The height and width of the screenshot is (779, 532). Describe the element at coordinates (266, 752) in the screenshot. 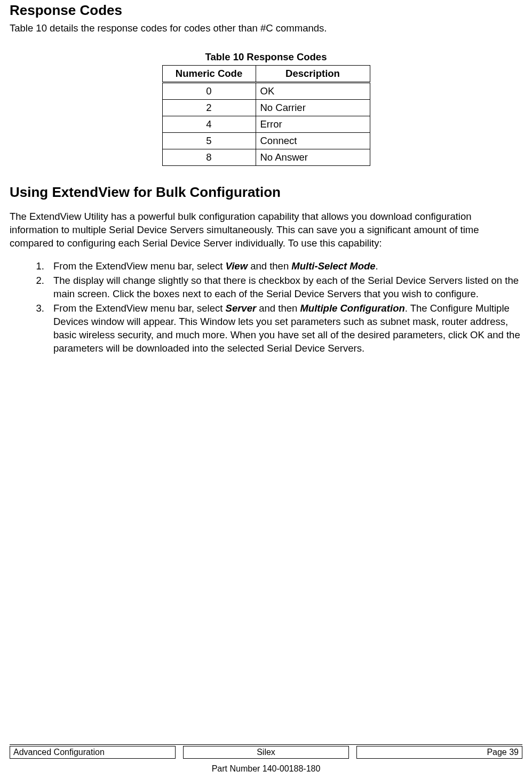

I see `footer-row: Advanced Configuration Silex Page 39` at that location.